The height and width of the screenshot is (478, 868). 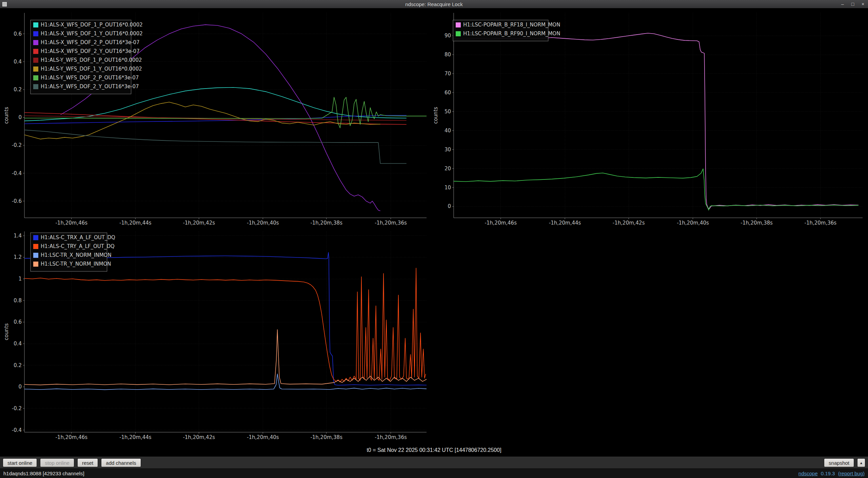 What do you see at coordinates (434, 4) in the screenshot?
I see `window-title: ndscope: Reacquire Lock` at bounding box center [434, 4].